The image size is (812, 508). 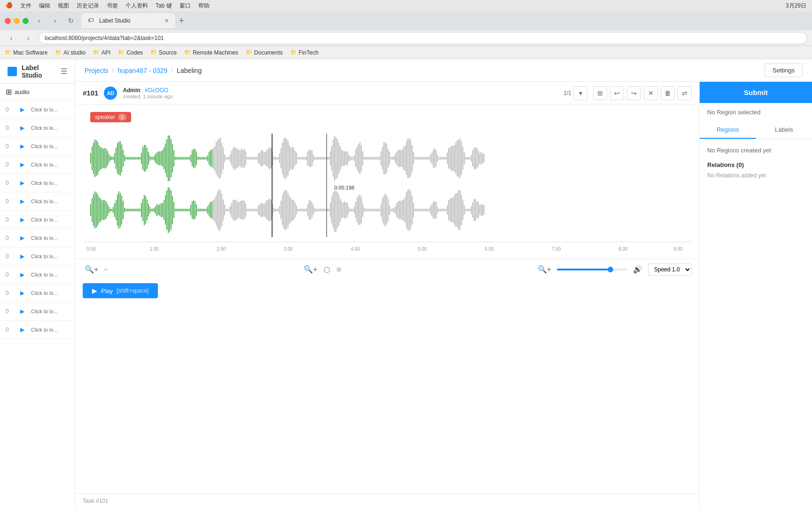 What do you see at coordinates (97, 71) in the screenshot?
I see `breadcrumb-projects: Projects` at bounding box center [97, 71].